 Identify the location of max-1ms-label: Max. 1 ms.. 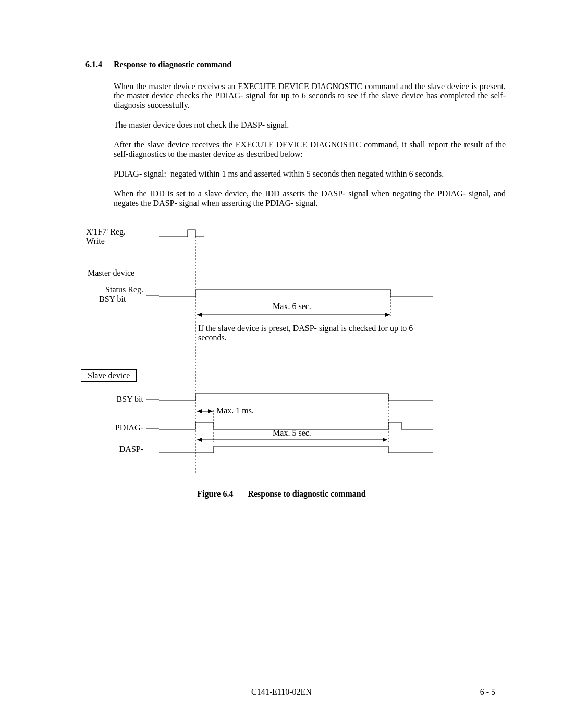
(248, 411).